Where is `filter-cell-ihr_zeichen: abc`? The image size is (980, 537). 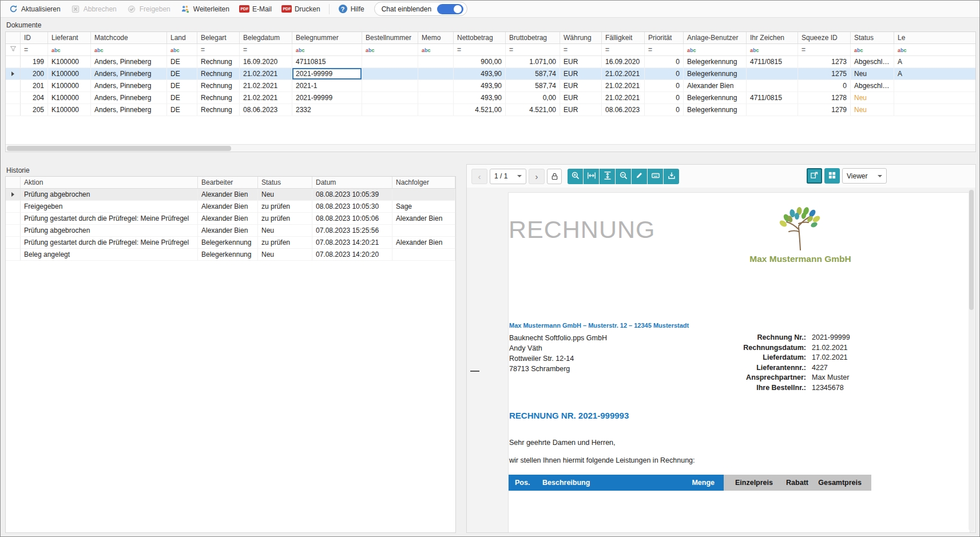 filter-cell-ihr_zeichen: abc is located at coordinates (772, 50).